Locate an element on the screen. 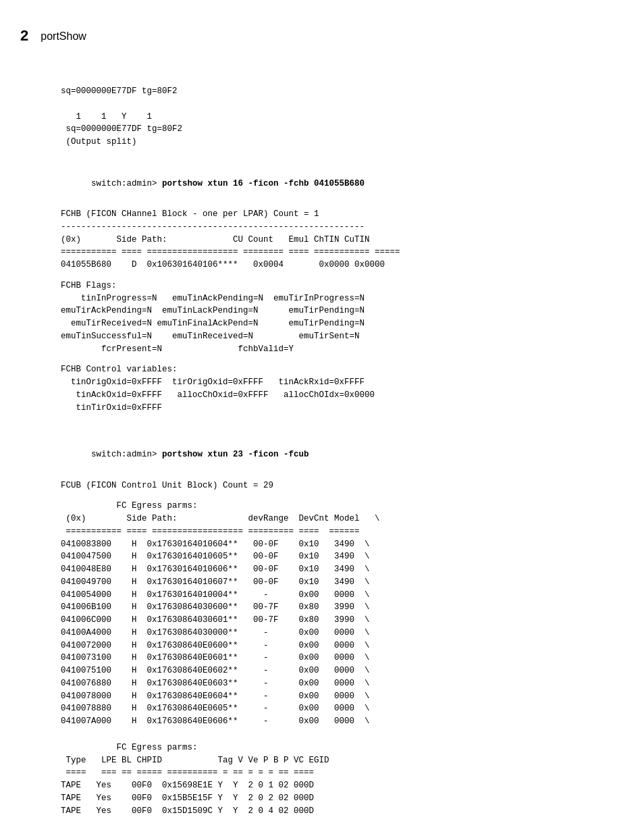 The image size is (644, 834). sq-block: sq=0000000E77DF tg=80F2 1 1 Y 1 sq=00000… is located at coordinates (342, 117).